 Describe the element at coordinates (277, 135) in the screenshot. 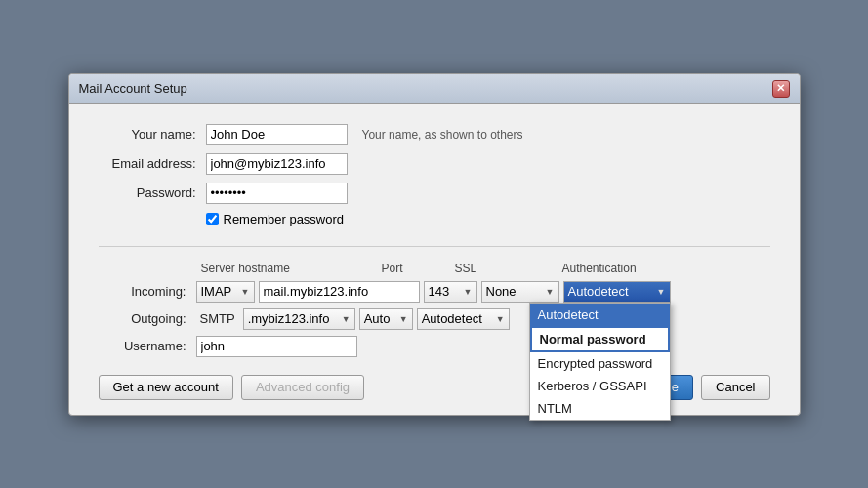

I see `your-name-input` at that location.